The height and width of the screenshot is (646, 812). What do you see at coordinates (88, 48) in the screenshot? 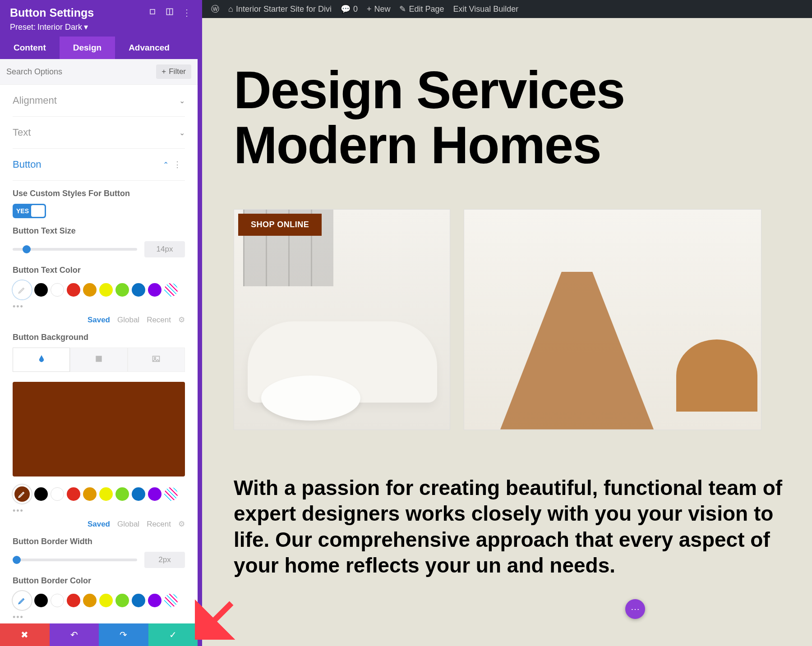
I see `tab-design: Design` at bounding box center [88, 48].